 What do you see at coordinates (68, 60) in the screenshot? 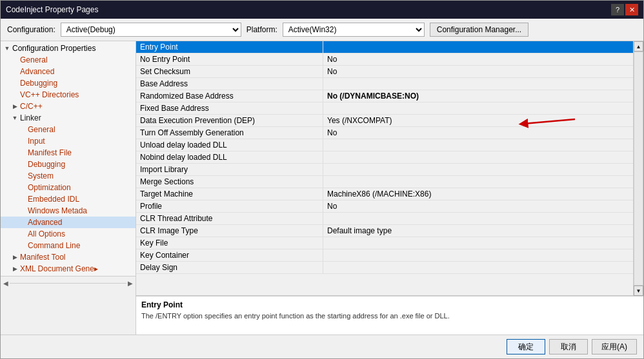
I see `tree-item-general: General` at bounding box center [68, 60].